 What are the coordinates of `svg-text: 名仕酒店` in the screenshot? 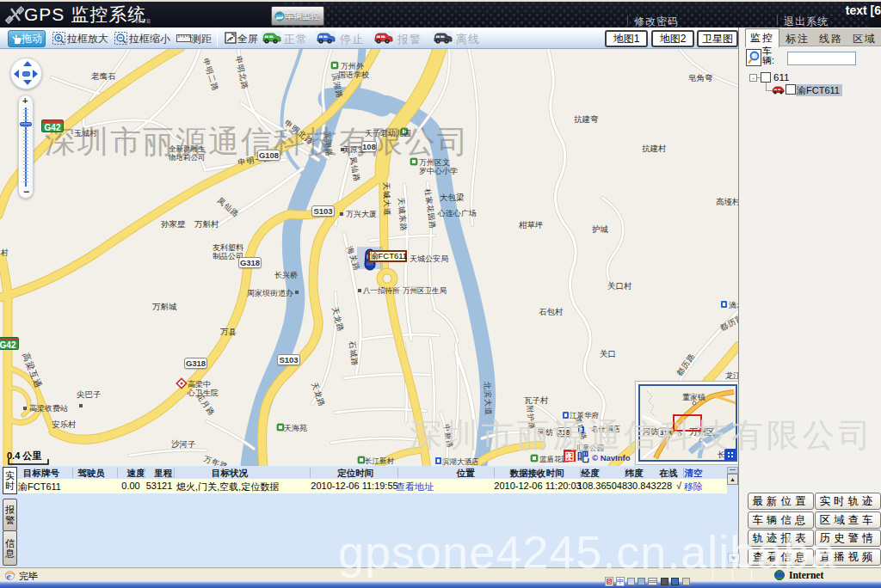 It's located at (606, 429).